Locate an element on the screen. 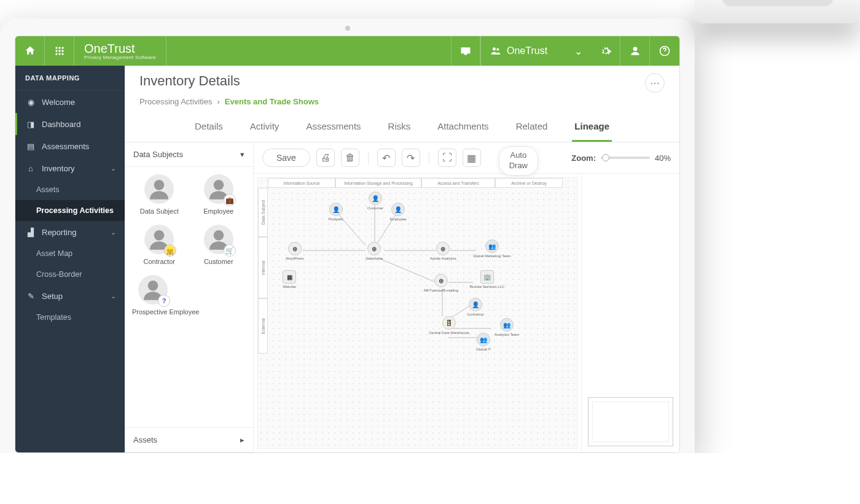 This screenshot has height=504, width=860. sidebar-item-dashboard: ◨Dashboard is located at coordinates (70, 124).